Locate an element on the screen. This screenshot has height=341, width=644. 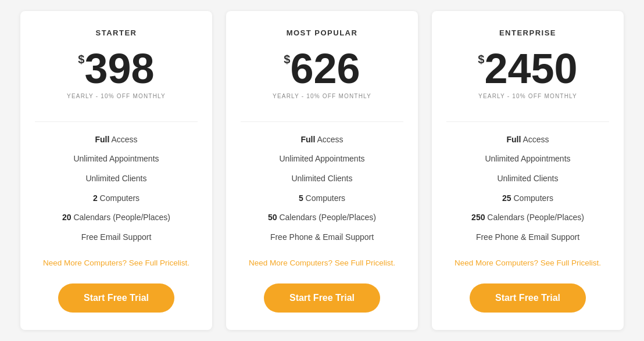
trial-button-enterprise: Start Free Trial is located at coordinates (528, 298).